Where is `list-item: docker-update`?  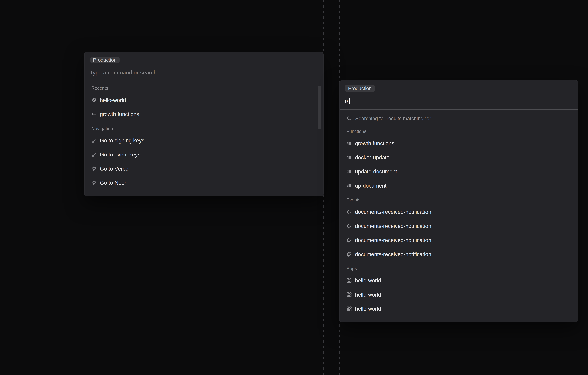 list-item: docker-update is located at coordinates (459, 158).